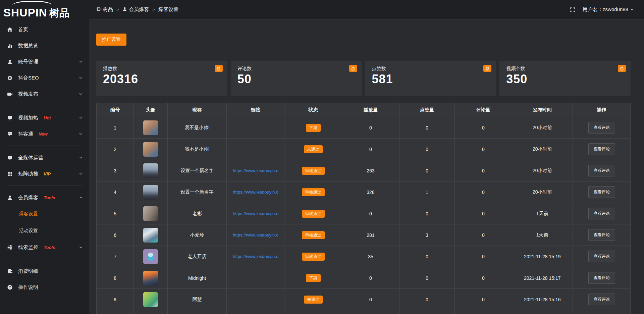  What do you see at coordinates (81, 198) in the screenshot?
I see `chevron-up-icon` at bounding box center [81, 198].